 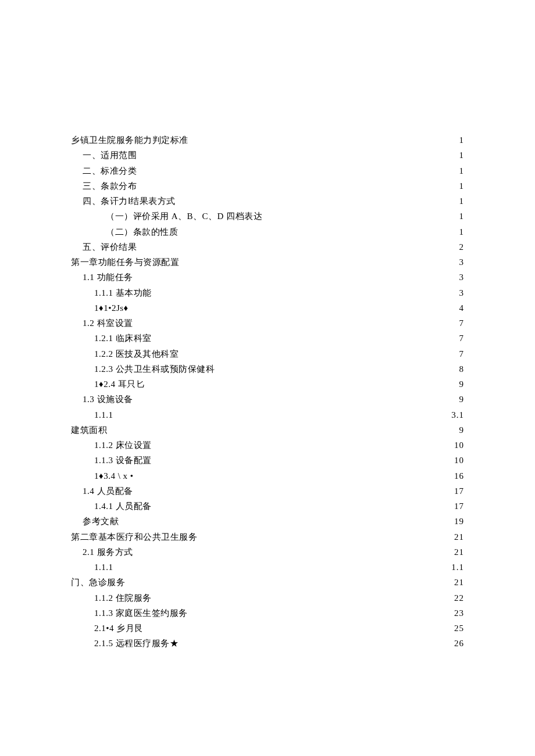 What do you see at coordinates (268, 537) in the screenshot?
I see `toc-line: 第二章基本医疗和公共卫生服务21` at bounding box center [268, 537].